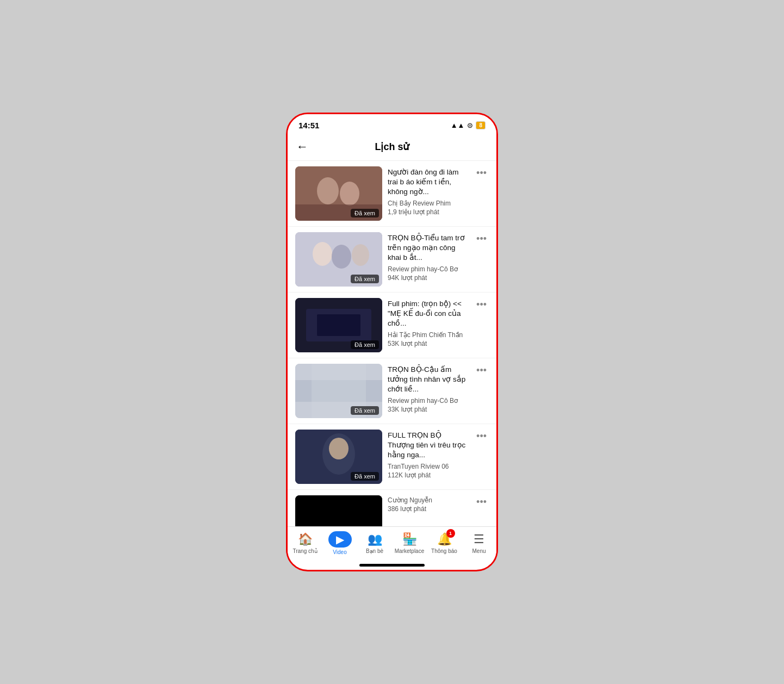 This screenshot has height=684, width=784. Describe the element at coordinates (458, 125) in the screenshot. I see `signal-icon: ▲▲` at that location.